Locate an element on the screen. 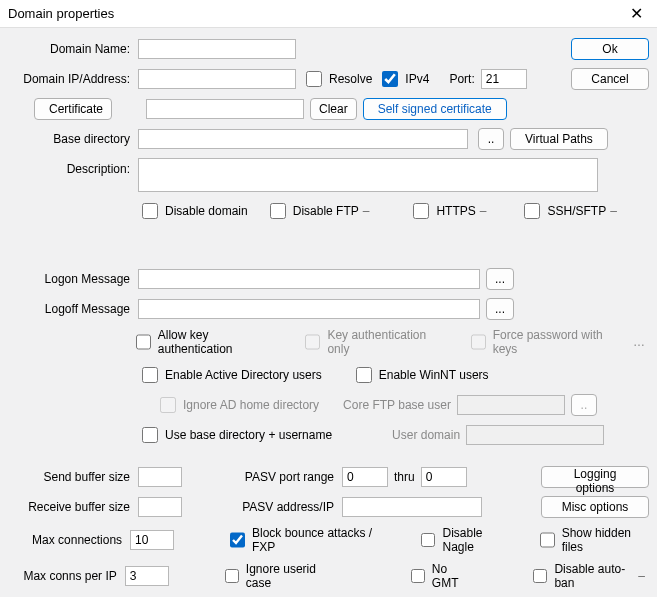 This screenshot has width=657, height=597. allow-key-auth-checkbox: Allow key authentication is located at coordinates (206, 342).